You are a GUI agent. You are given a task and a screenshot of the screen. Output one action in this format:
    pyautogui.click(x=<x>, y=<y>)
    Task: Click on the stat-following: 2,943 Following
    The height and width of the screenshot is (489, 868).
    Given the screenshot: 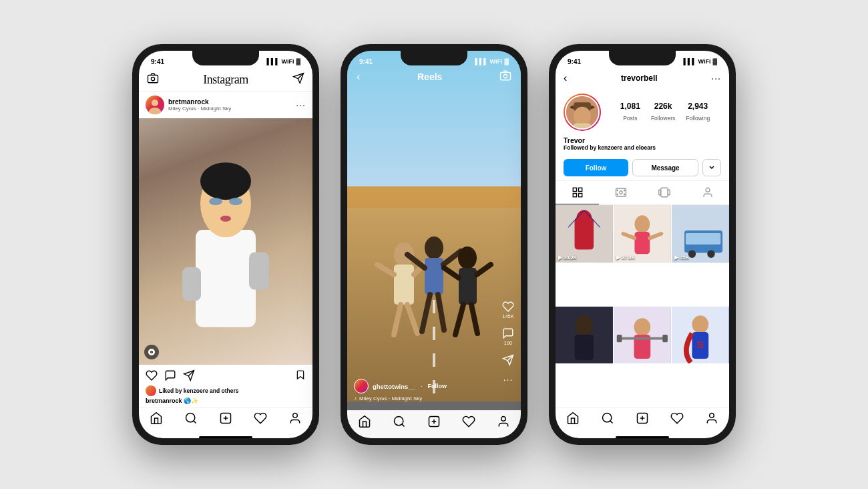 What is the action you would take?
    pyautogui.click(x=698, y=112)
    